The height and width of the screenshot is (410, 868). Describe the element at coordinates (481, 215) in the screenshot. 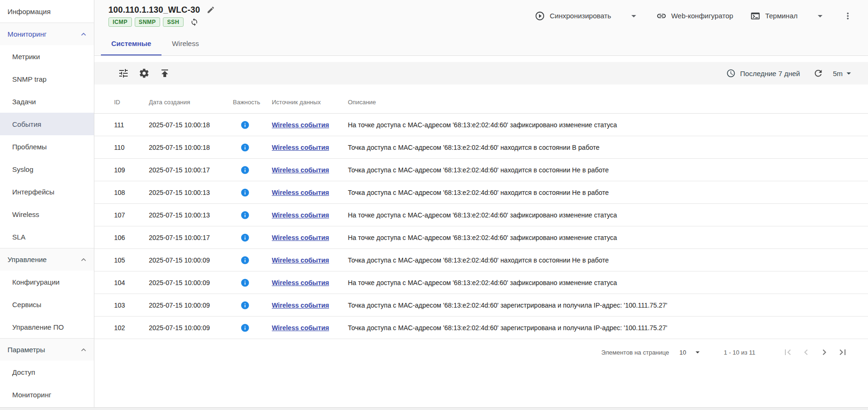

I see `table-row: 107 2025-07-15 10:00:13 Wireless события…` at that location.